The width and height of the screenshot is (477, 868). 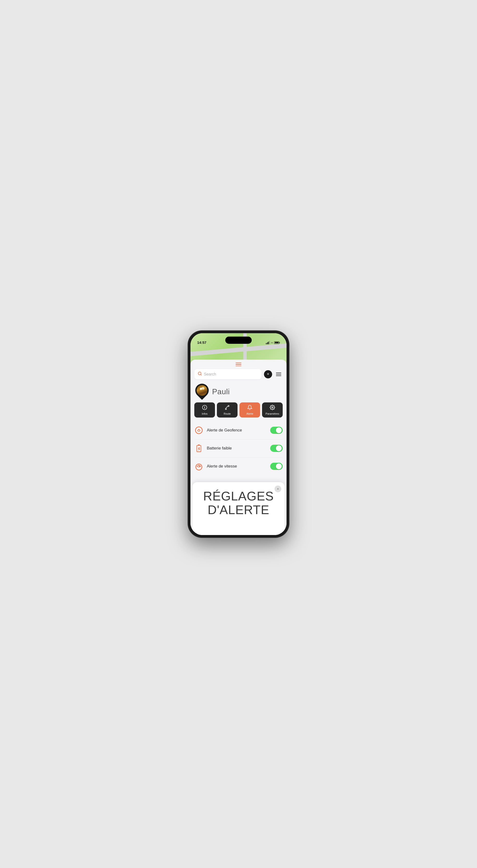 What do you see at coordinates (221, 392) in the screenshot?
I see `pet-name: Pauli` at bounding box center [221, 392].